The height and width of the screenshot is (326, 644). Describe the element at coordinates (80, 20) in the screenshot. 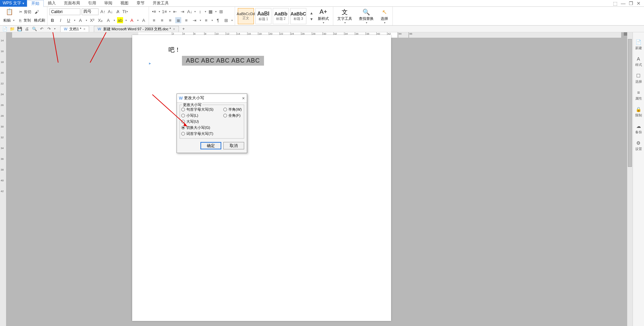

I see `strikethrough-button: A` at that location.